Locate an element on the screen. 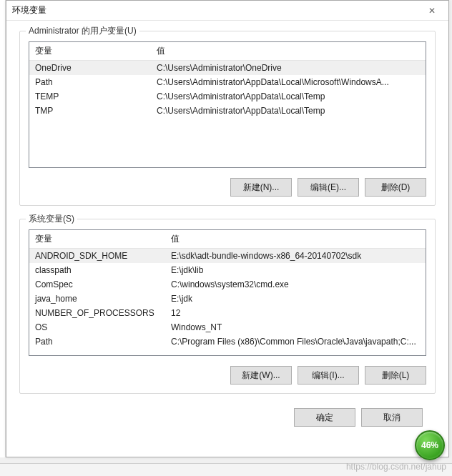  var-name: ComSpec is located at coordinates (97, 284).